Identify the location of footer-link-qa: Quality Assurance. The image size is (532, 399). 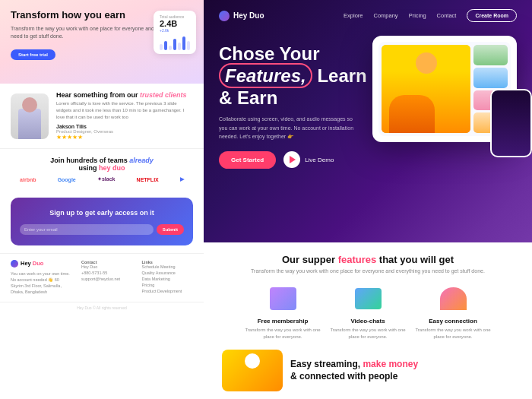
(168, 273).